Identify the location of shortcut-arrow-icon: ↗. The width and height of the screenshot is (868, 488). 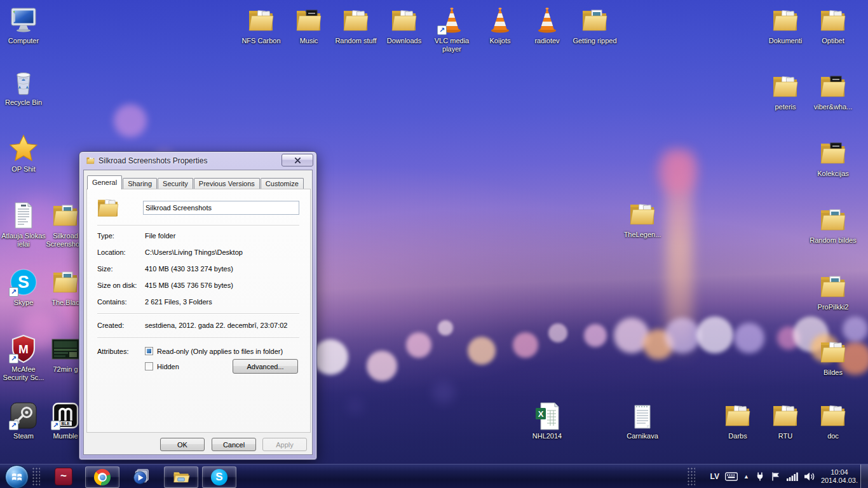
(56, 426).